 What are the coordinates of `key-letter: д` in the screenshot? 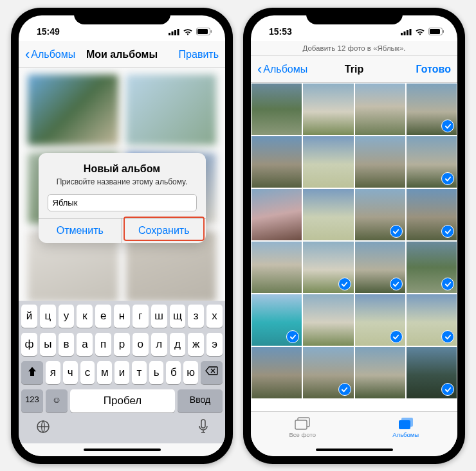 It's located at (178, 344).